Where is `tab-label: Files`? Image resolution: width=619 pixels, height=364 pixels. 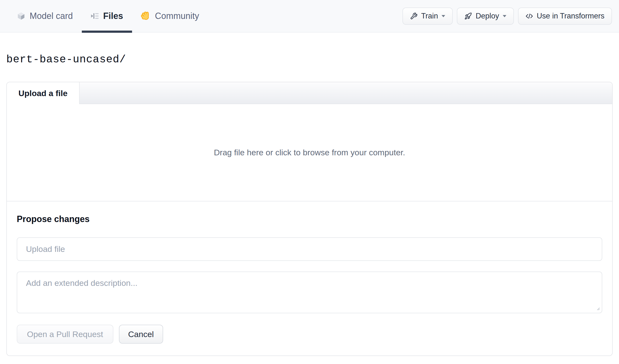
tab-label: Files is located at coordinates (113, 16).